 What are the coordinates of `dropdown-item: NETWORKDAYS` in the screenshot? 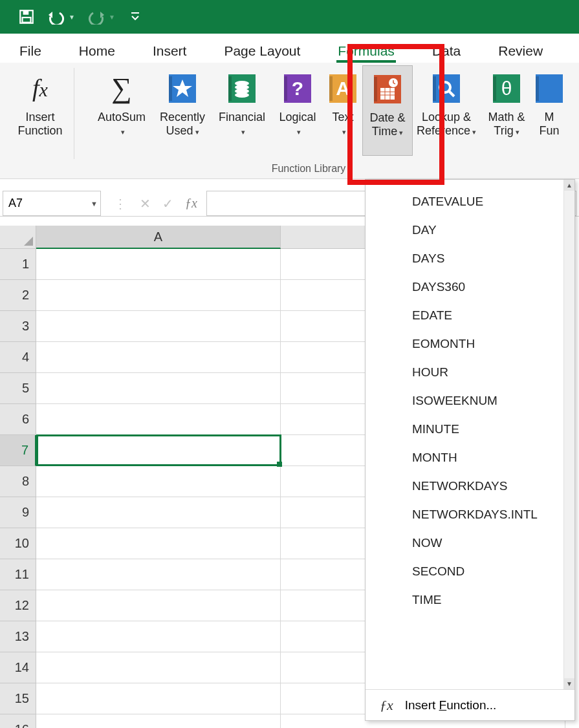 It's located at (464, 486).